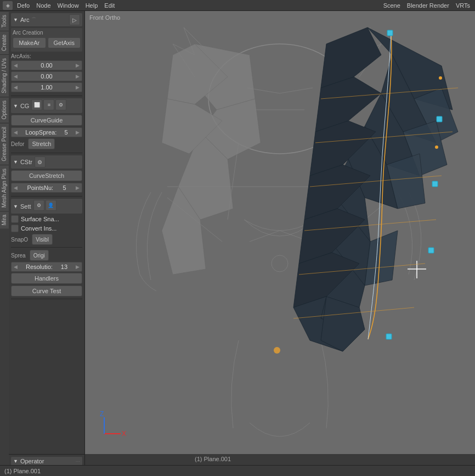 This screenshot has height=476, width=475. I want to click on arc-axis-x-value: 0.00, so click(46, 65).